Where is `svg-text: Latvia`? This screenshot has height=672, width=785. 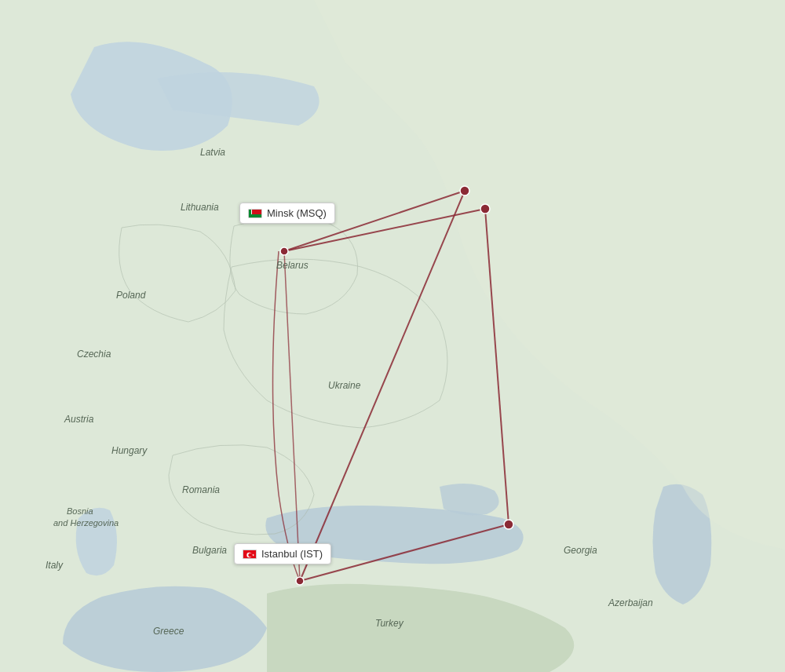 svg-text: Latvia is located at coordinates (213, 152).